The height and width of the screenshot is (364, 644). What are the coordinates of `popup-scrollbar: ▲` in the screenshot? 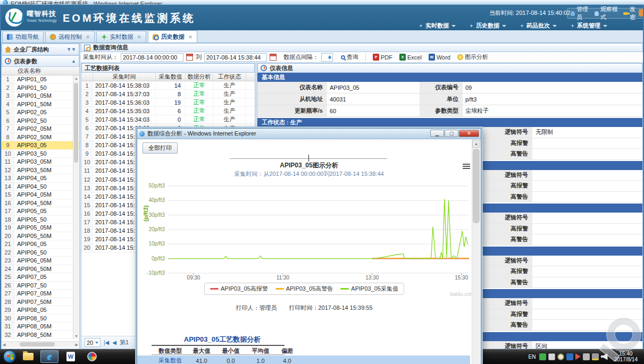 It's located at (476, 252).